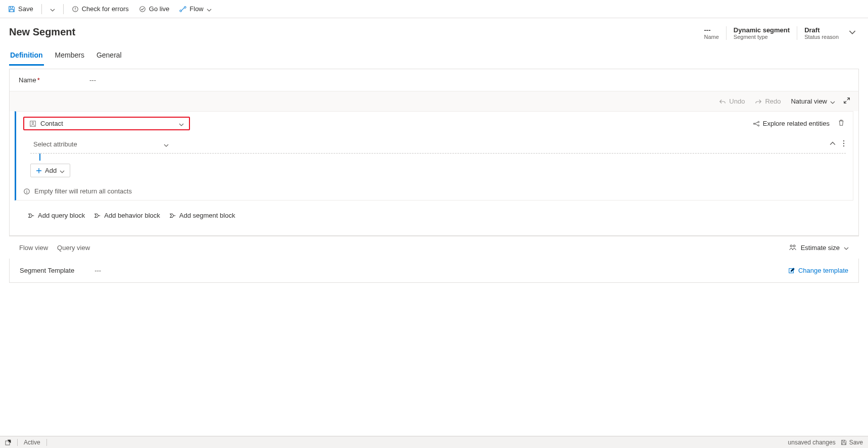 The height and width of the screenshot is (448, 868). I want to click on contact-icon, so click(33, 124).